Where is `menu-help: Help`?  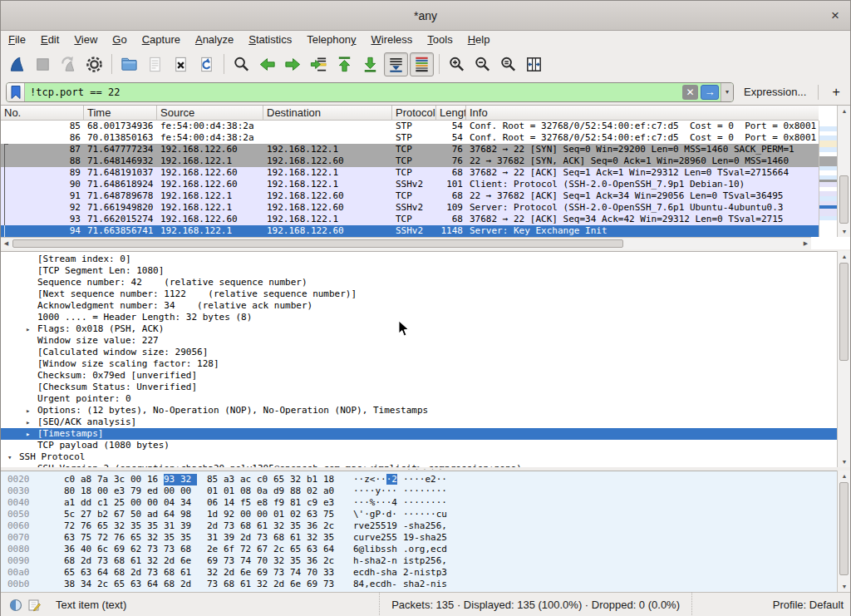
menu-help: Help is located at coordinates (479, 40).